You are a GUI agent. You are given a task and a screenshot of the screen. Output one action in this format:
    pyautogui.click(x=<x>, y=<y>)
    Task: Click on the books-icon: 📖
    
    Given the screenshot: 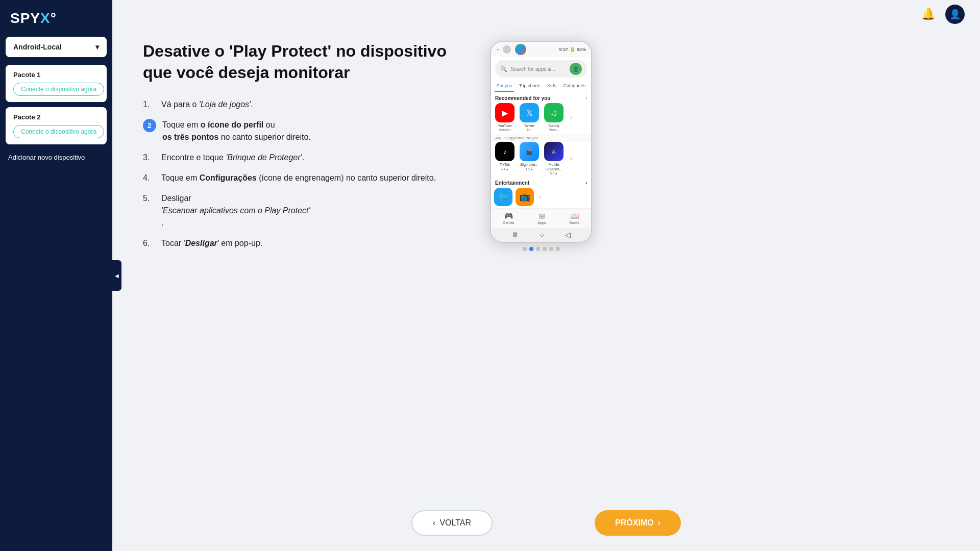 What is the action you would take?
    pyautogui.click(x=575, y=216)
    